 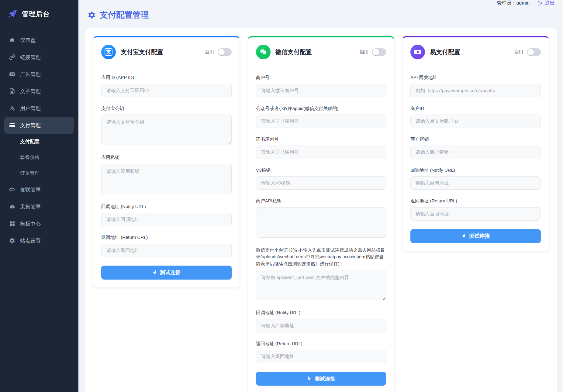 I want to click on form-group: API 网关地址, so click(x=475, y=86).